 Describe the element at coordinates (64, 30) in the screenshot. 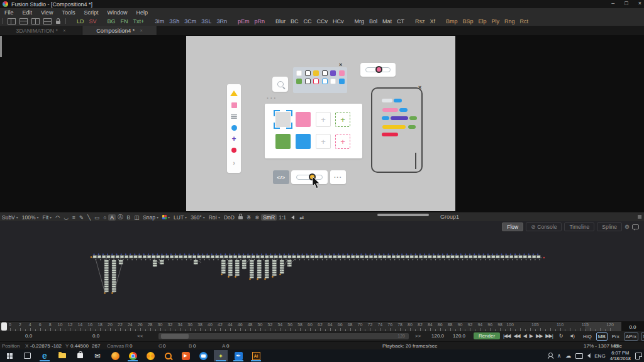

I see `tab-close-icon: ×` at that location.